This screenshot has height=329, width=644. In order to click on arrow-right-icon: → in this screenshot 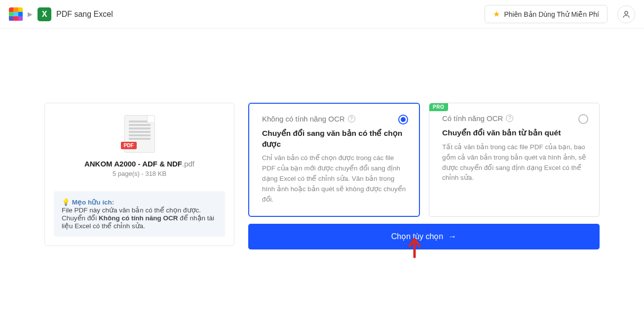, I will do `click(452, 237)`.